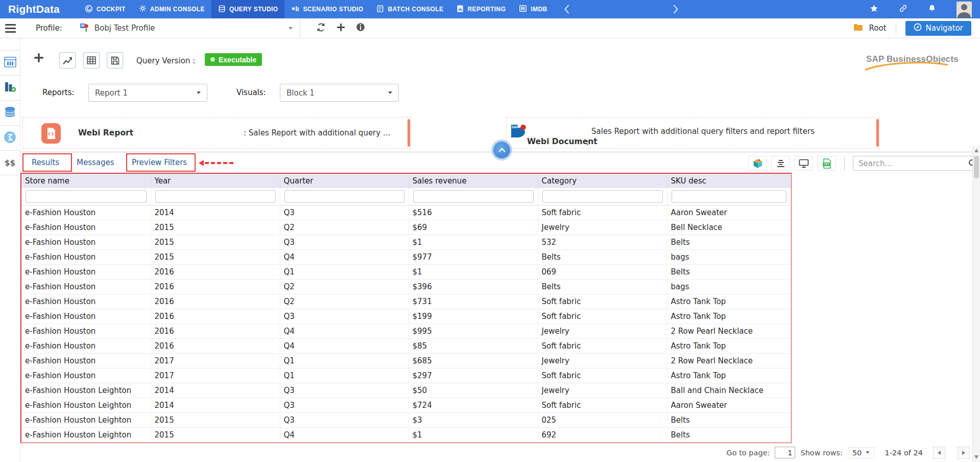 This screenshot has height=462, width=980. I want to click on go-to-page-label: Go to page:, so click(748, 453).